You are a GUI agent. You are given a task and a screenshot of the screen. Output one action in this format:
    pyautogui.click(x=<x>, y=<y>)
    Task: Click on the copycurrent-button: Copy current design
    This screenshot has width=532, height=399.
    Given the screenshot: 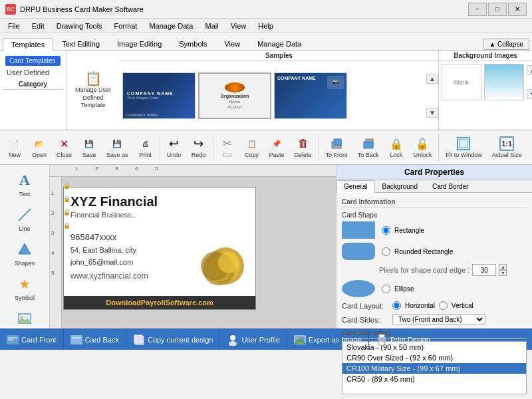 What is the action you would take?
    pyautogui.click(x=173, y=339)
    